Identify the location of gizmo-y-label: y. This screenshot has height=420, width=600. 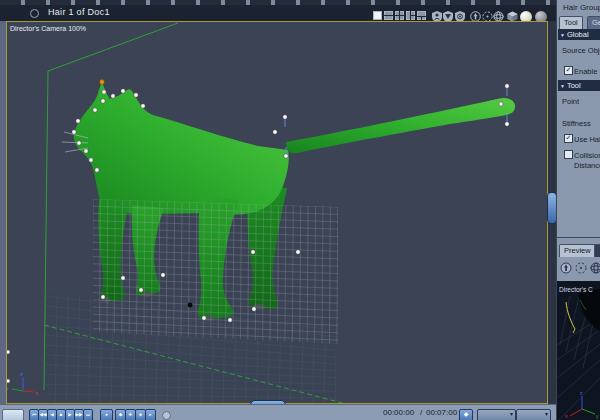
(8, 389).